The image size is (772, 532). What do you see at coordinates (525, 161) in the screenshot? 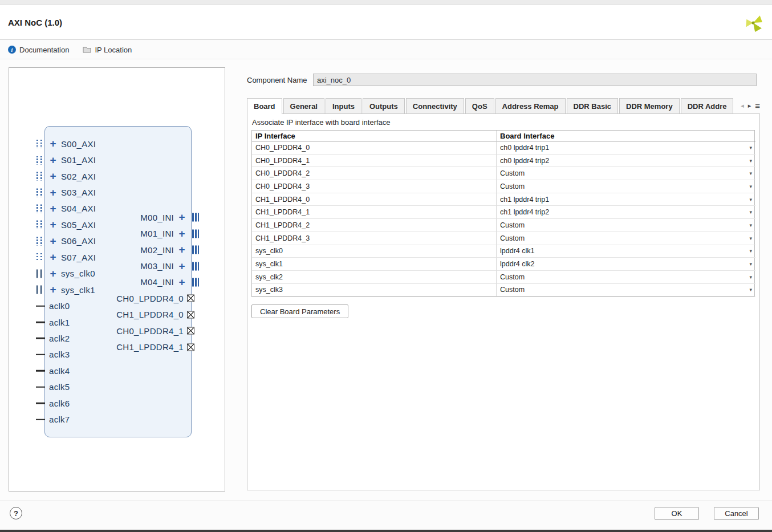
I see `board-interface-value: ch0 lpddr4 trip2` at bounding box center [525, 161].